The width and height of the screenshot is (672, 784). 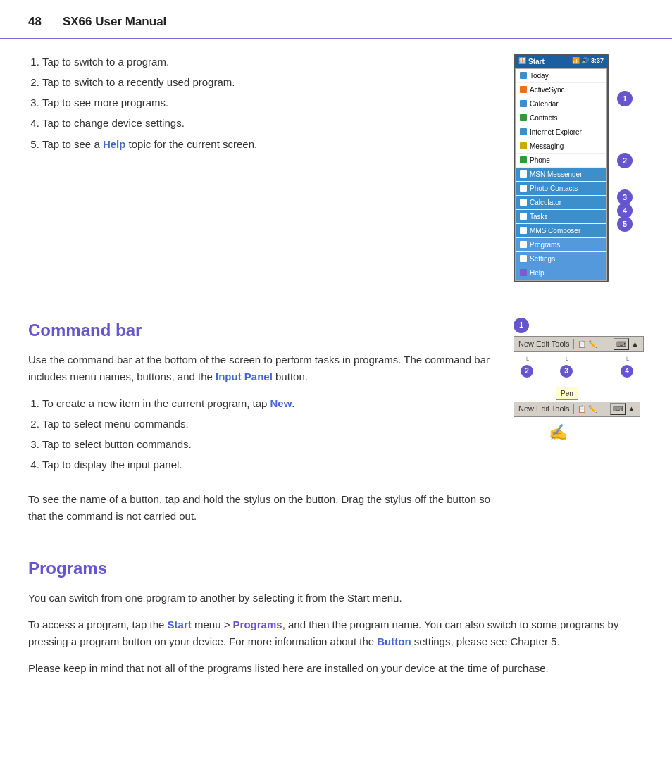 I want to click on cmdbar-callout-3: 3, so click(x=566, y=371).